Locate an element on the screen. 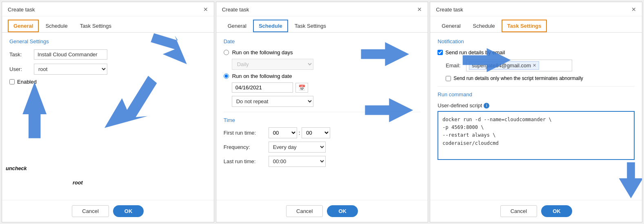 The width and height of the screenshot is (644, 224). notification-title: Notification is located at coordinates (536, 42).